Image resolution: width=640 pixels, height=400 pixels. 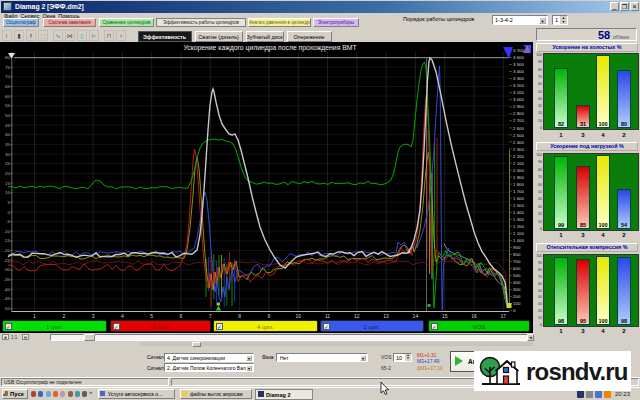 I want to click on svg-text: -5, so click(x=8, y=222).